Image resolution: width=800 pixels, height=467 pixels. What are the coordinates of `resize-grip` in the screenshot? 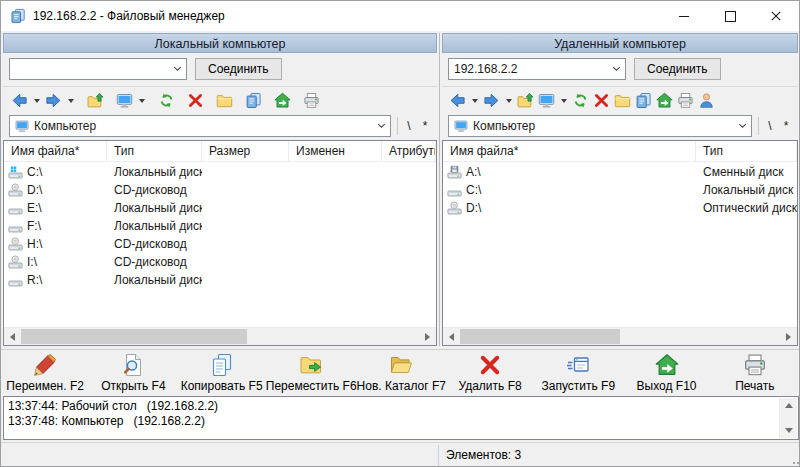 It's located at (794, 463).